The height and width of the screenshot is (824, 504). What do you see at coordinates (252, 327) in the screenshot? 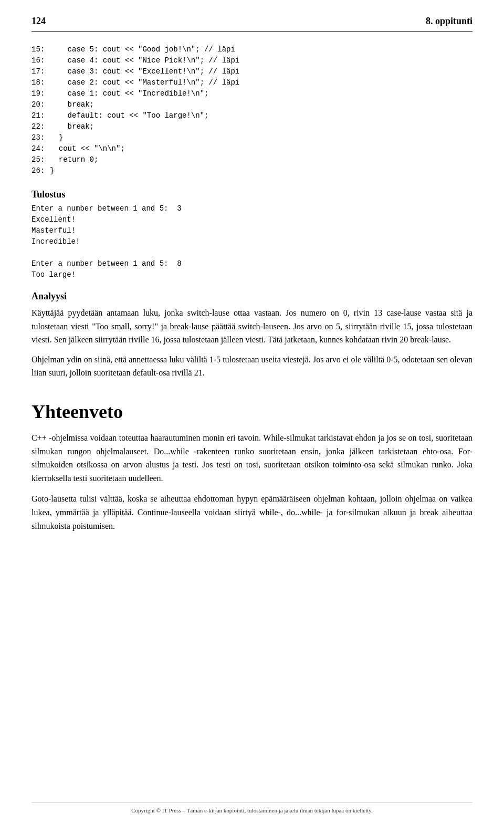
I see `analyysi-paragraph1: Käyttäjää pyydetään antamaan luku, jonka…` at bounding box center [252, 327].